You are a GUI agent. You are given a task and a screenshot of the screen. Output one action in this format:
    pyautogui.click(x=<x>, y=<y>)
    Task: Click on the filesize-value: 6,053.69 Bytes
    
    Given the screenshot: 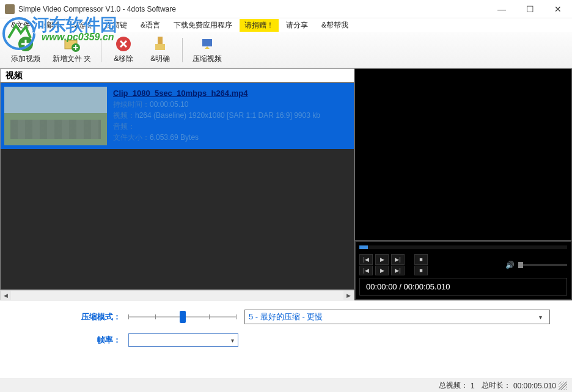 What is the action you would take?
    pyautogui.click(x=174, y=137)
    